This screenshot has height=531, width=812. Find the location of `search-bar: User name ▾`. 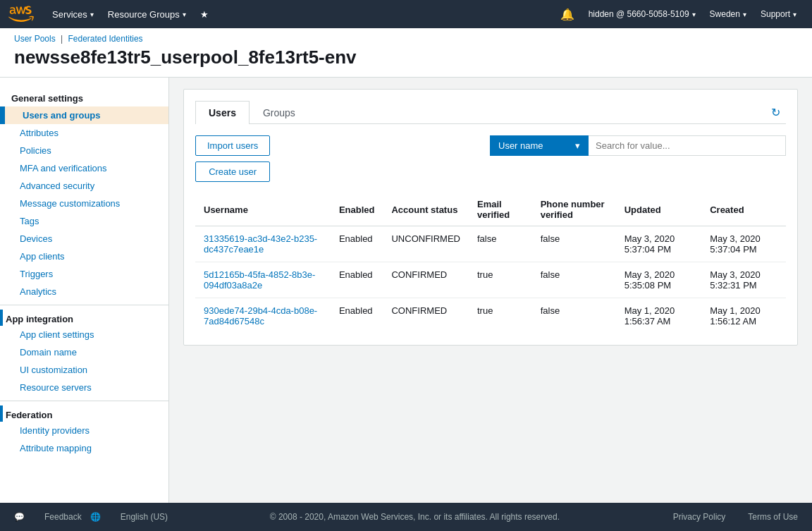

search-bar: User name ▾ is located at coordinates (638, 145).